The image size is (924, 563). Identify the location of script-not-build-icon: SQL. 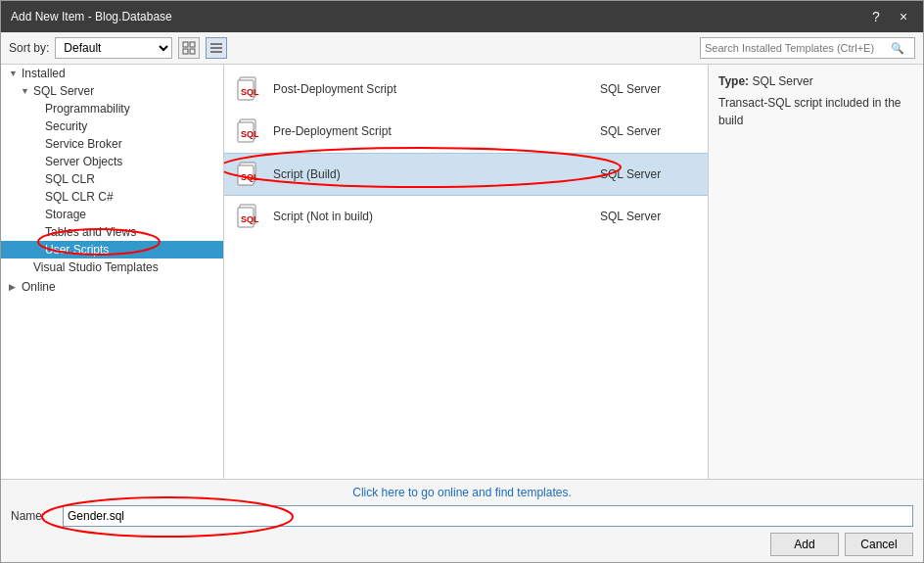
(250, 216).